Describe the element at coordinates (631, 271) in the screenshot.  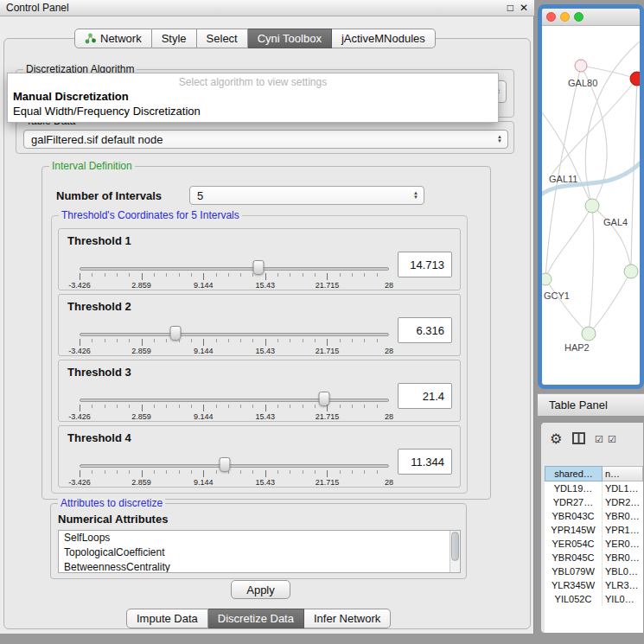
I see `node` at that location.